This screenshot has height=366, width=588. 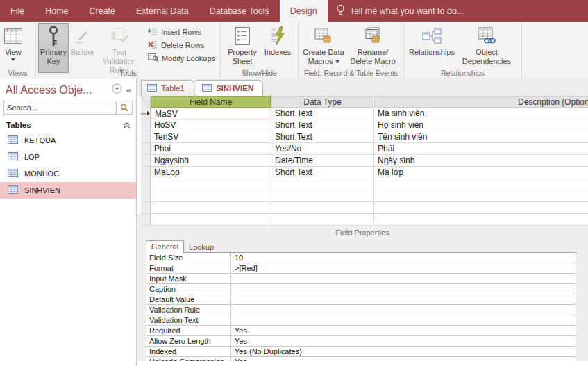 What do you see at coordinates (481, 149) in the screenshot?
I see `description-cell: Phái` at bounding box center [481, 149].